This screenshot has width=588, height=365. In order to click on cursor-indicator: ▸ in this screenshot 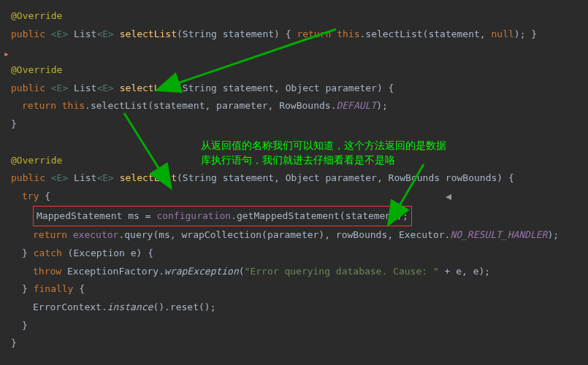, I will do `click(7, 54)`.